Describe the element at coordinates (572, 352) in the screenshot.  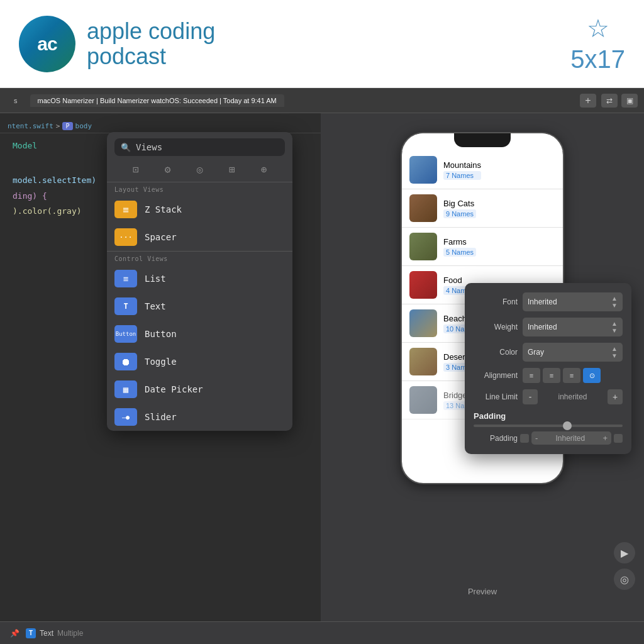
I see `color-select: Gray ▲▼` at that location.